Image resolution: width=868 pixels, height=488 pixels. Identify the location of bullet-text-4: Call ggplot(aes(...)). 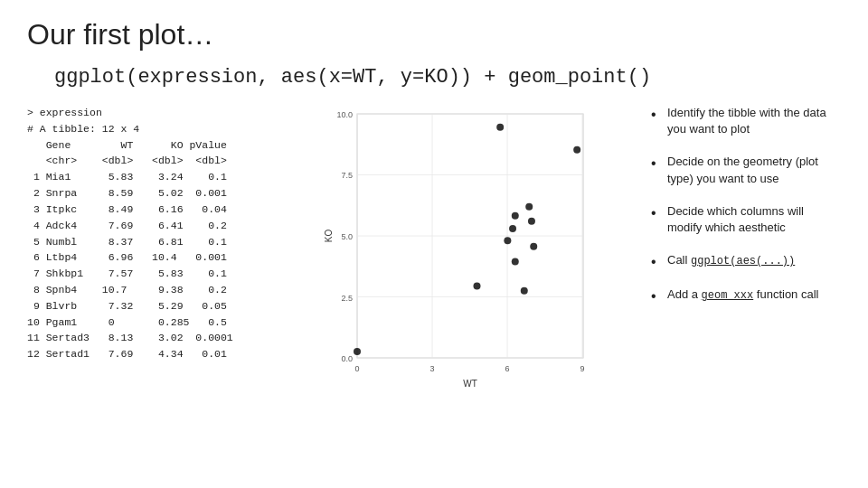
(731, 260).